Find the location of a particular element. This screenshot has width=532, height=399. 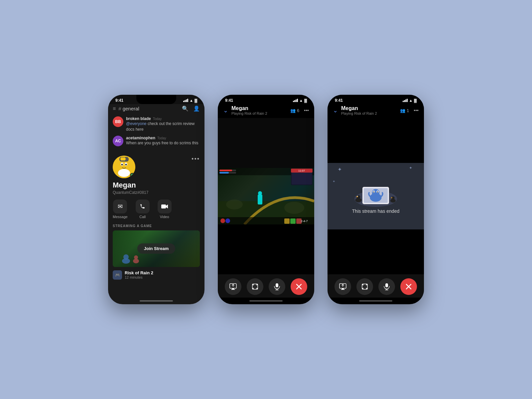

call-btn: Call is located at coordinates (143, 209).